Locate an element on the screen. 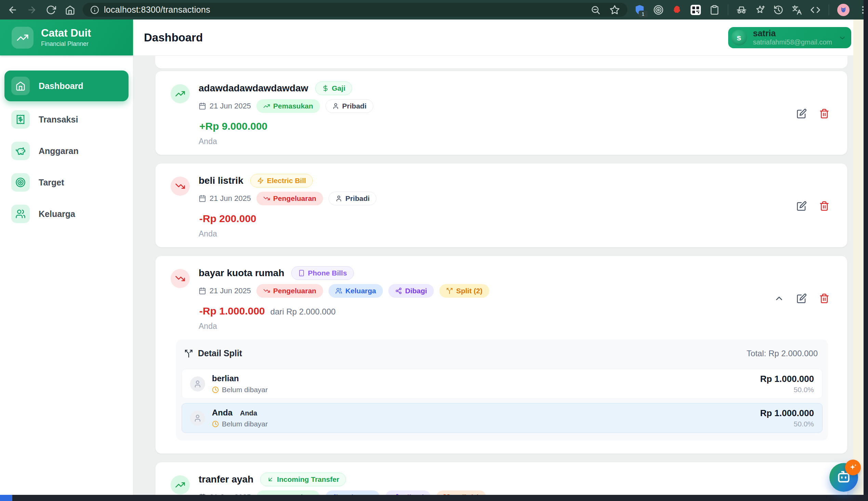 This screenshot has height=501, width=868. transaction-amount: -Rp 200.000 is located at coordinates (228, 219).